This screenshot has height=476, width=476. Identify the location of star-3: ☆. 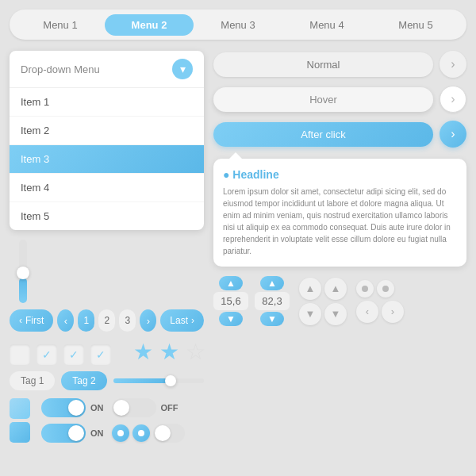
(195, 352).